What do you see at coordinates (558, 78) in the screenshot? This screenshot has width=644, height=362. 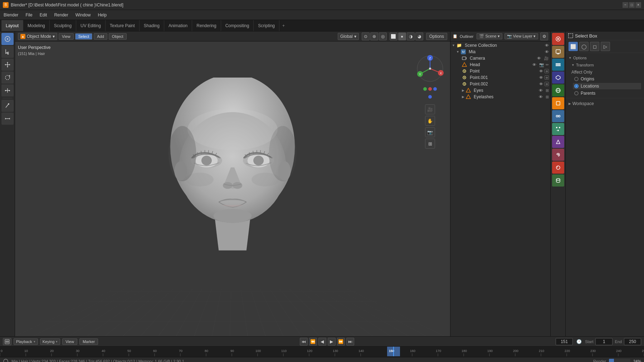 I see `scene-properties-button` at bounding box center [558, 78].